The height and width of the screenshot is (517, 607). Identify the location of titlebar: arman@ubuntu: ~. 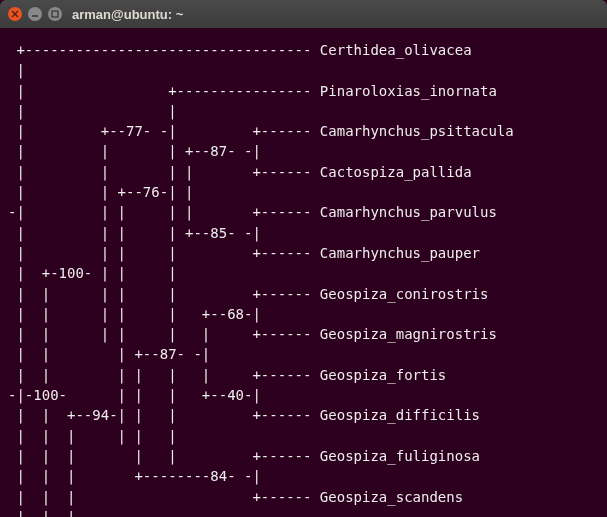
(304, 14).